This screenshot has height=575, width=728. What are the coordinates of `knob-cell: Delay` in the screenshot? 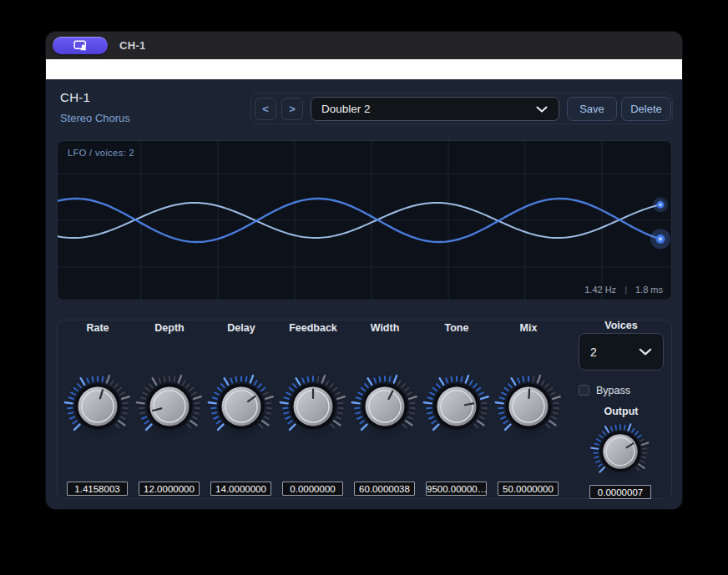 It's located at (241, 411).